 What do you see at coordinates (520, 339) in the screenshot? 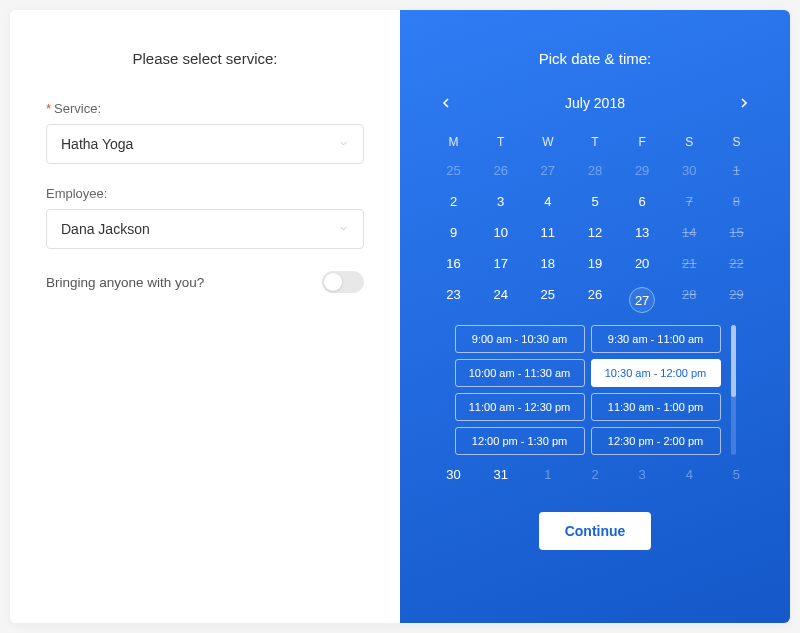
I see `timeslot: 9:00 am - 10:30 am` at bounding box center [520, 339].